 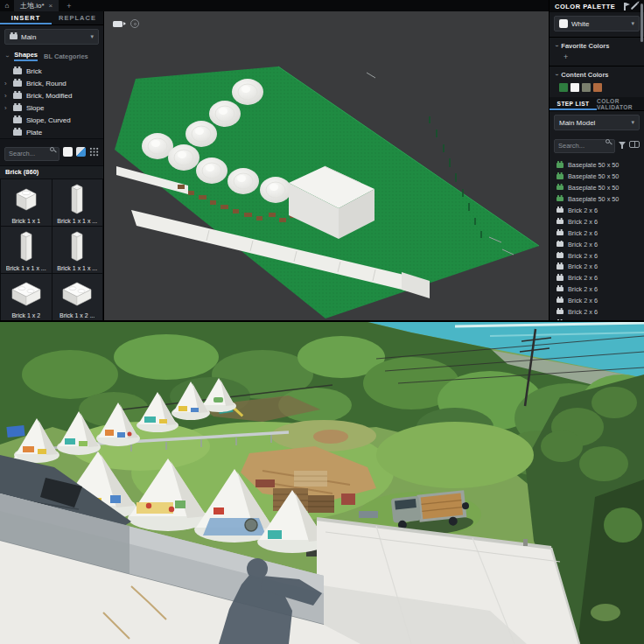 I want to click on step-model-dropdown: Main Model, so click(x=597, y=122).